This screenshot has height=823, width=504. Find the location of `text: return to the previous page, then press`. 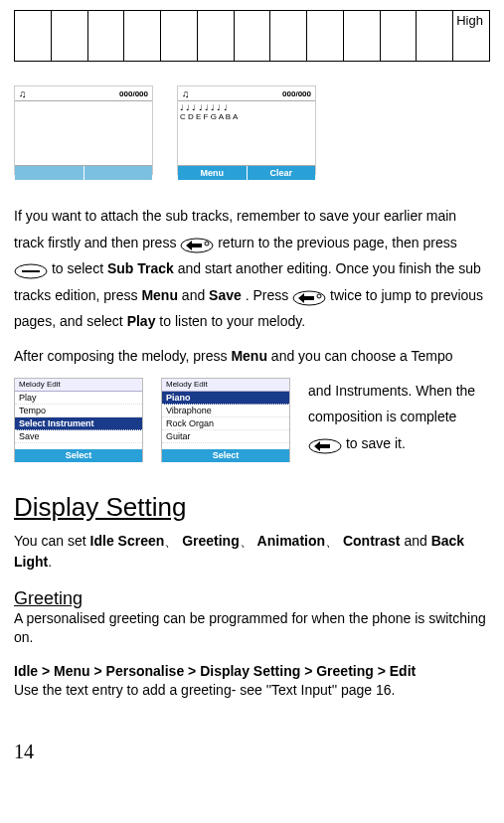

text: return to the previous page, then press is located at coordinates (337, 243).